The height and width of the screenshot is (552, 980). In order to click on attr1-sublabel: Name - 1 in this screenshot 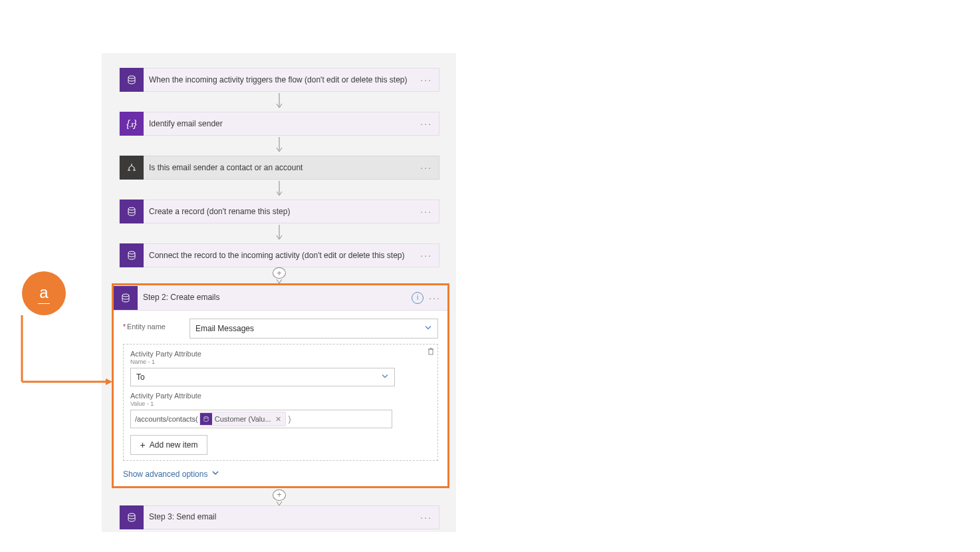, I will do `click(281, 362)`.